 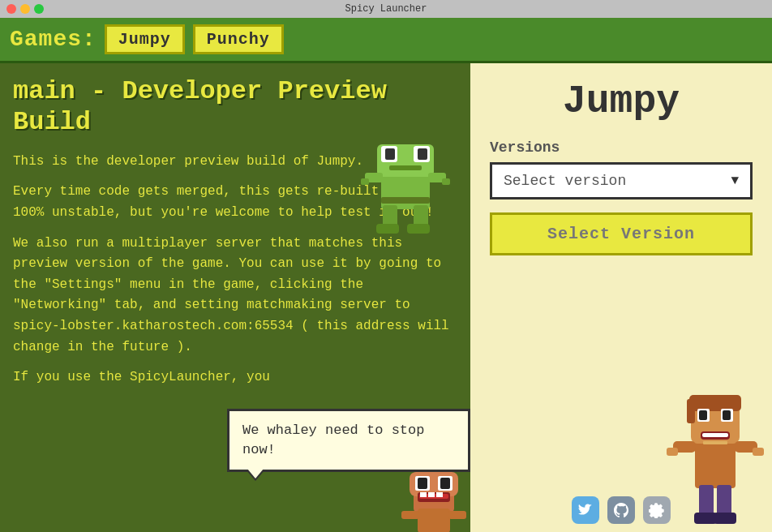 What do you see at coordinates (144, 39) in the screenshot?
I see `tab-jumpy: Jumpy` at bounding box center [144, 39].